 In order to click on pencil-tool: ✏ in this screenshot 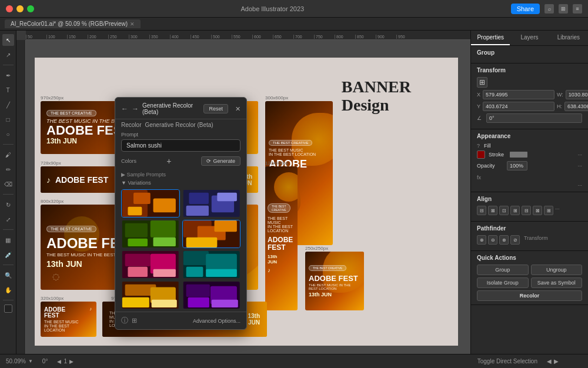, I will do `click(8, 169)`.